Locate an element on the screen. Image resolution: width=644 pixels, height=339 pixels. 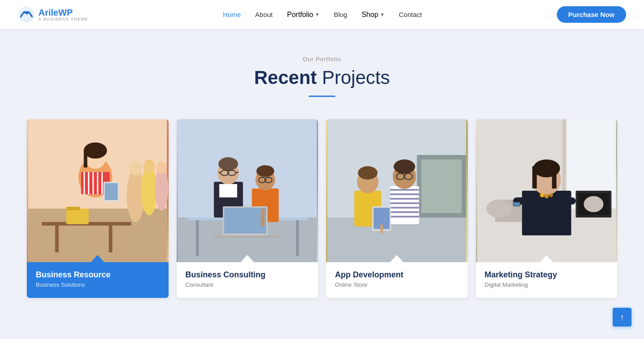
card-info-4: Marketing Strategy Digital Marketing is located at coordinates (547, 280).